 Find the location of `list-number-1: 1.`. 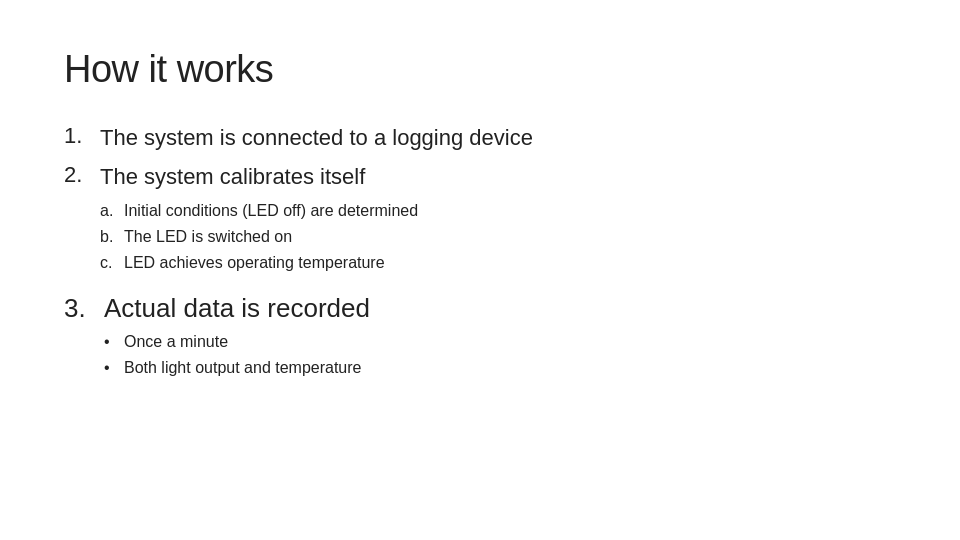

list-number-1: 1. is located at coordinates (82, 136).